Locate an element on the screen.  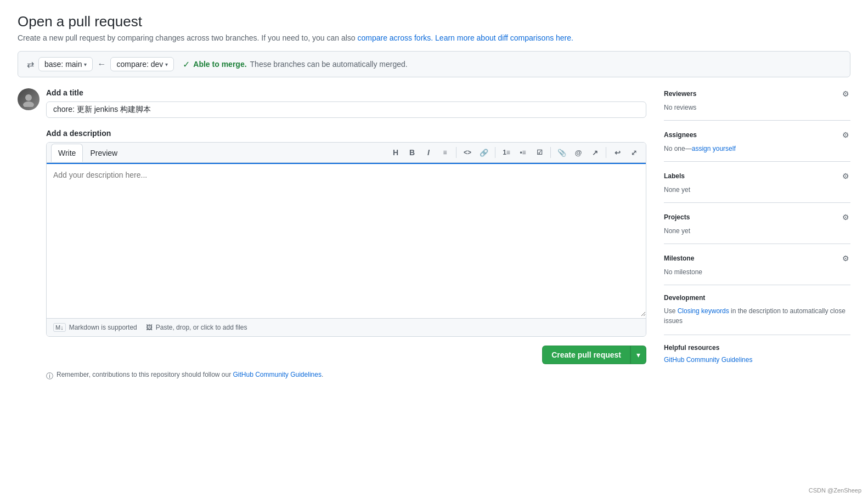
reviewers-gear-button: ⚙ is located at coordinates (846, 94).